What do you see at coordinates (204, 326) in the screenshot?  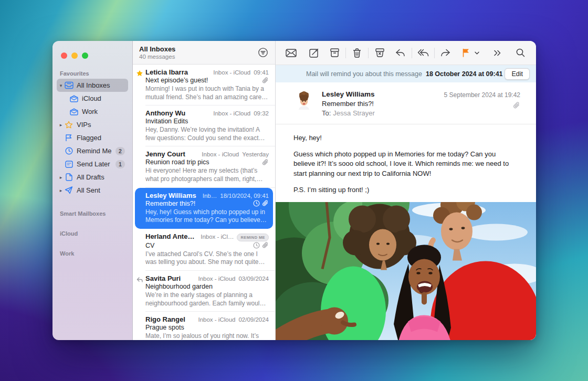 I see `message-row: Rigo Rangel Inbox - iCloud 02/09/2024 Pr…` at bounding box center [204, 326].